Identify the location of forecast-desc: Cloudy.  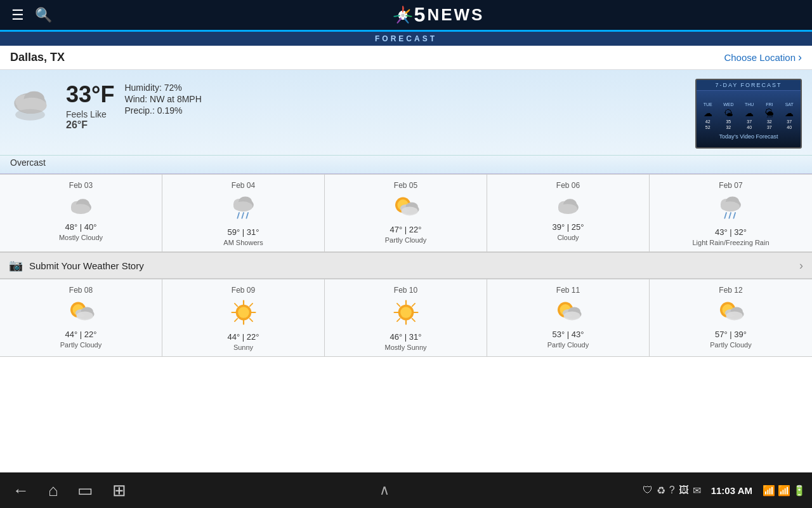
(568, 237).